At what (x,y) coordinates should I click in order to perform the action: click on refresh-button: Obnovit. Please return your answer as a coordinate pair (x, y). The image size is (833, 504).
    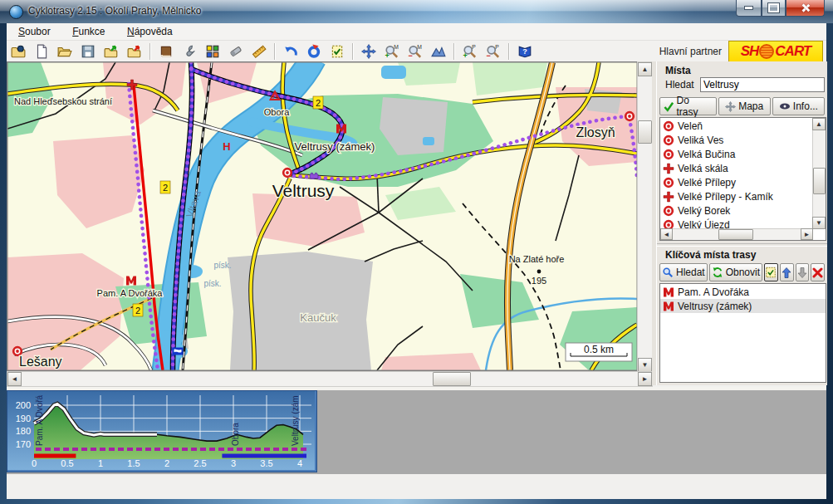
    Looking at the image, I should click on (736, 272).